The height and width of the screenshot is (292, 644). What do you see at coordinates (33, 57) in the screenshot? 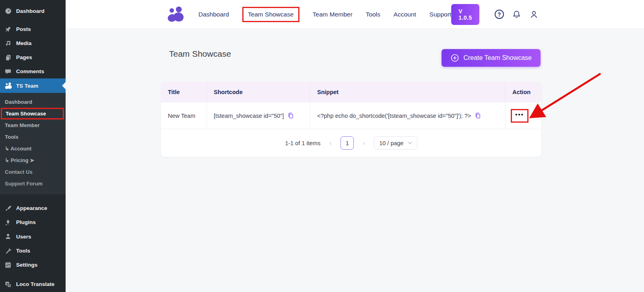
I see `sidebar-item-pages: Pages` at bounding box center [33, 57].